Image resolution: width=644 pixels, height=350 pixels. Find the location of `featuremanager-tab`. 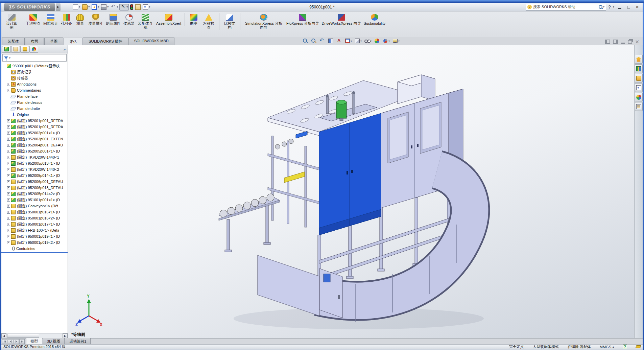

featuremanager-tab is located at coordinates (6, 49).